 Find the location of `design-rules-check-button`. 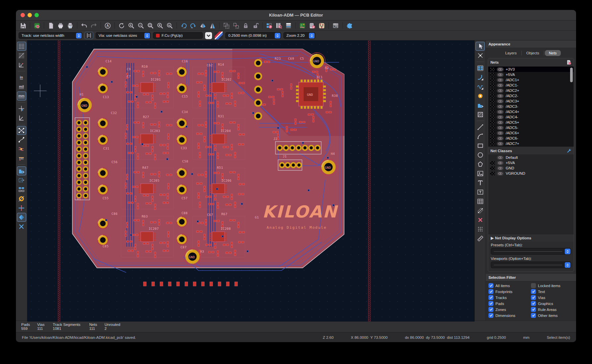

design-rules-check-button is located at coordinates (312, 26).